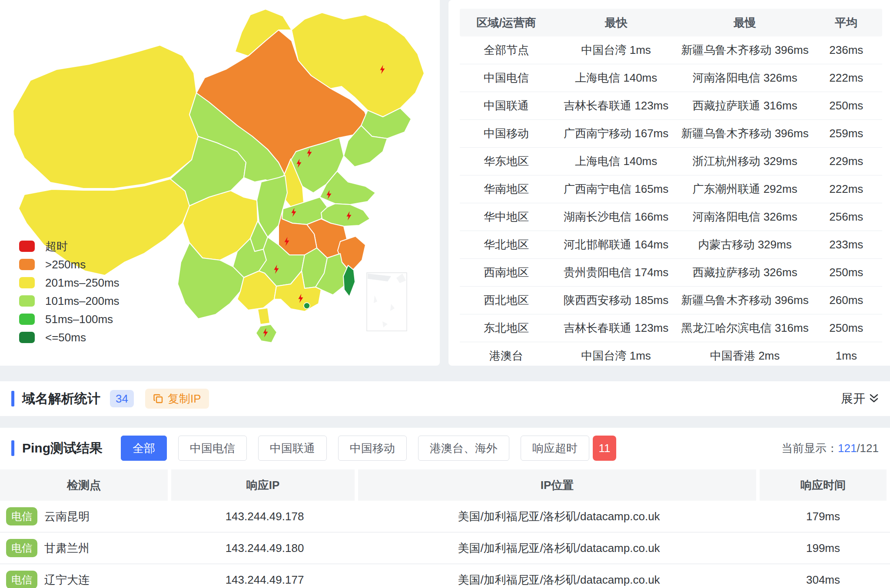 The height and width of the screenshot is (588, 890). Describe the element at coordinates (13, 448) in the screenshot. I see `section-accent-bar` at that location.